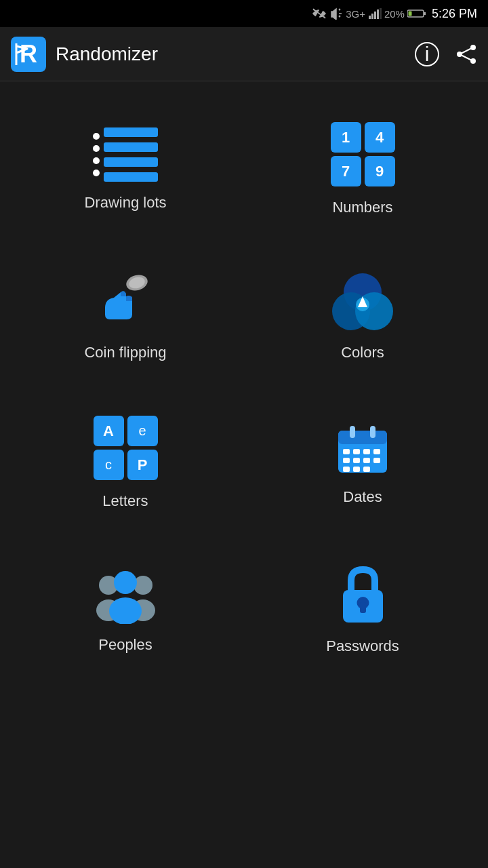 The image size is (488, 868). I want to click on colors-label: Colors, so click(363, 353).